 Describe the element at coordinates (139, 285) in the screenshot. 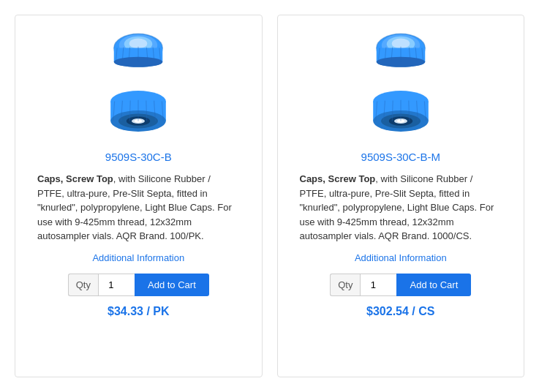

I see `add-to-cart-row-1: Qty Add to Cart` at that location.